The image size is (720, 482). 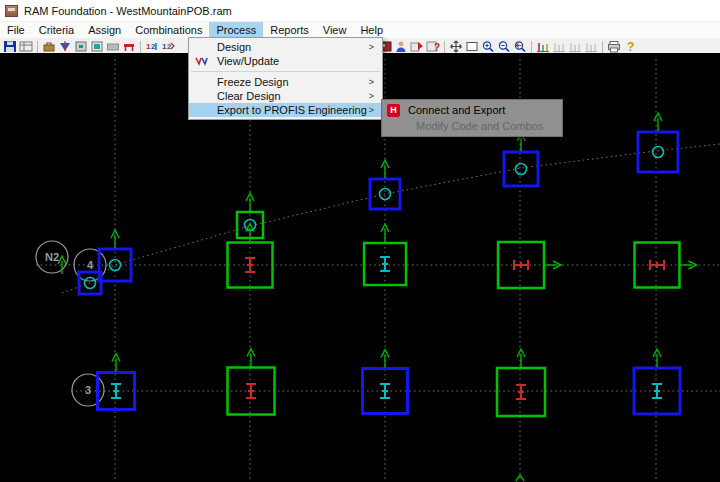 What do you see at coordinates (65, 47) in the screenshot?
I see `pile-layout-icon` at bounding box center [65, 47].